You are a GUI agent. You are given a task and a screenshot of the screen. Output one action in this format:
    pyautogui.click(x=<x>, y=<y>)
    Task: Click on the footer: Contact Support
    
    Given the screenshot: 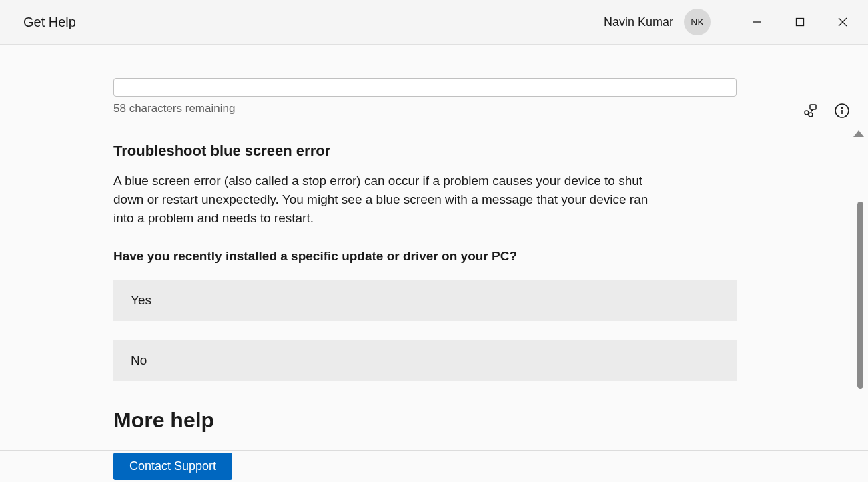 What is the action you would take?
    pyautogui.click(x=434, y=466)
    